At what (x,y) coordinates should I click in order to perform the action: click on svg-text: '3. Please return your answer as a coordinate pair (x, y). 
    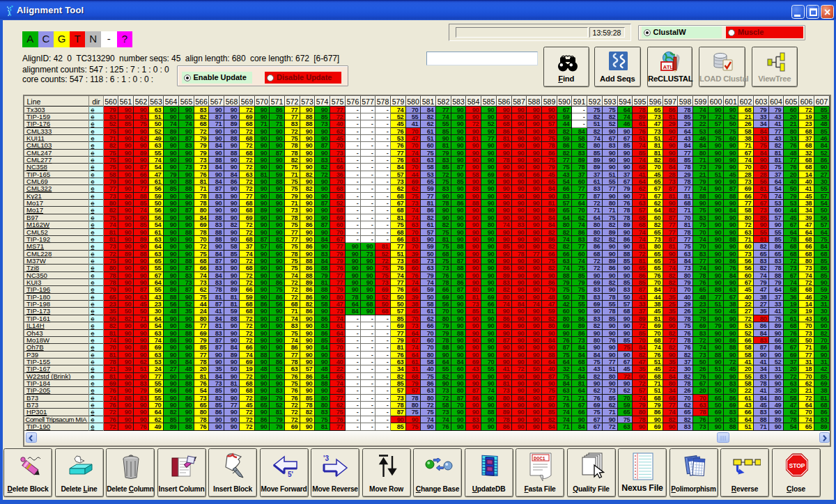
    Looking at the image, I should click on (326, 458).